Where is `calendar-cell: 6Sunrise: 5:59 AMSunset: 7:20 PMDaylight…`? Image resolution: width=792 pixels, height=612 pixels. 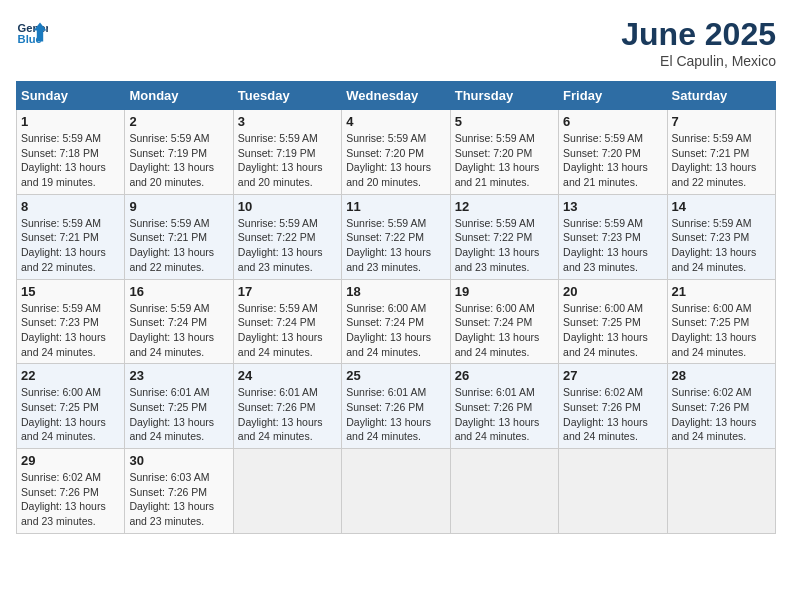
calendar-cell: 6Sunrise: 5:59 AMSunset: 7:20 PMDaylight… is located at coordinates (613, 152).